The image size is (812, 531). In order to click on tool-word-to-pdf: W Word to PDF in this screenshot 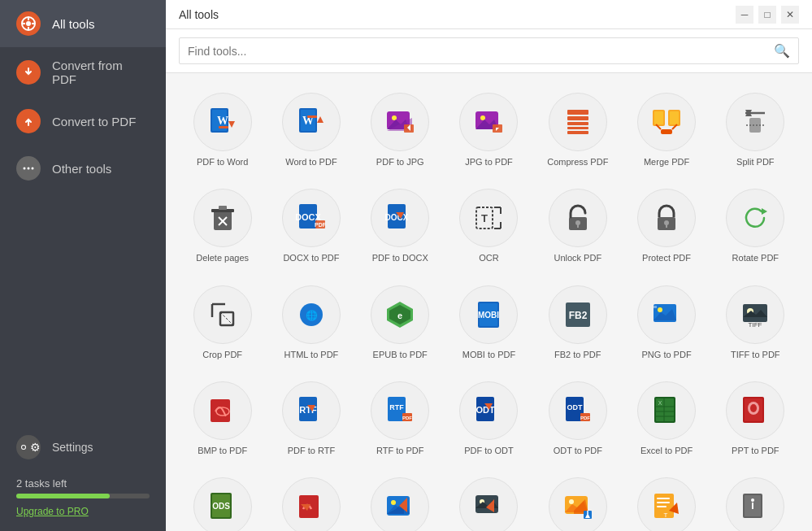, I will do `click(310, 130)`.